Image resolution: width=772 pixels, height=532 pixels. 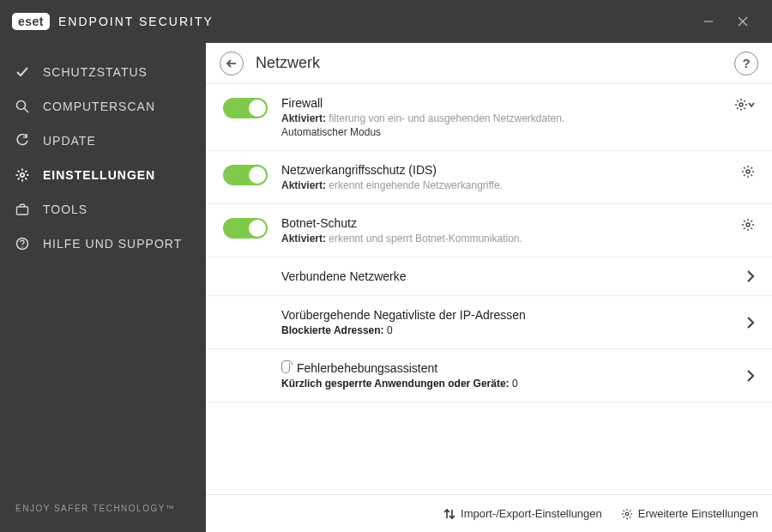 I want to click on setting-title: Netzwerkangriffsschutz (IDS), so click(x=501, y=170).